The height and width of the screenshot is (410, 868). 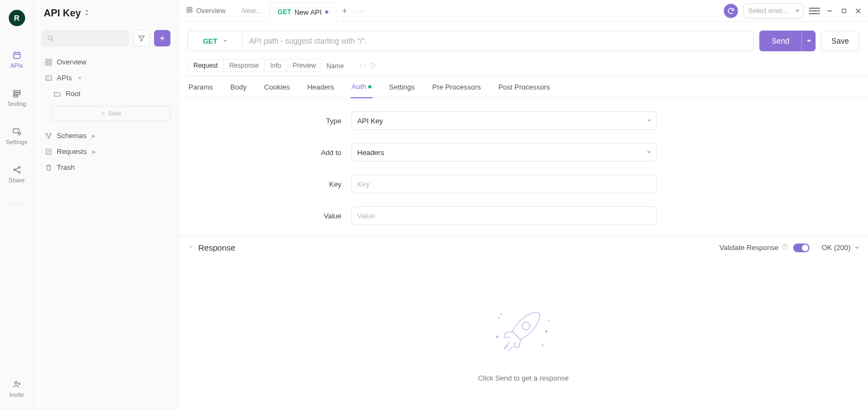 I want to click on title-selector-icon, so click(x=87, y=13).